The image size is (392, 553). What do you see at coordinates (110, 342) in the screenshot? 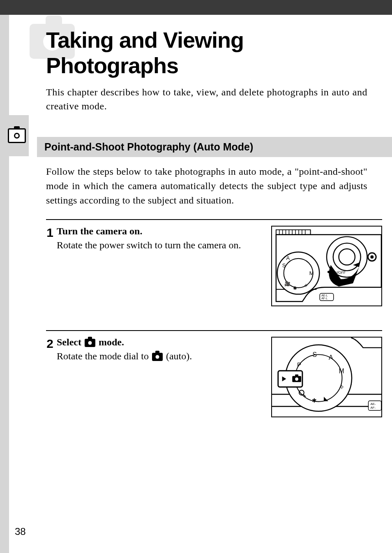
I see `step-title-post: mode.` at bounding box center [110, 342].